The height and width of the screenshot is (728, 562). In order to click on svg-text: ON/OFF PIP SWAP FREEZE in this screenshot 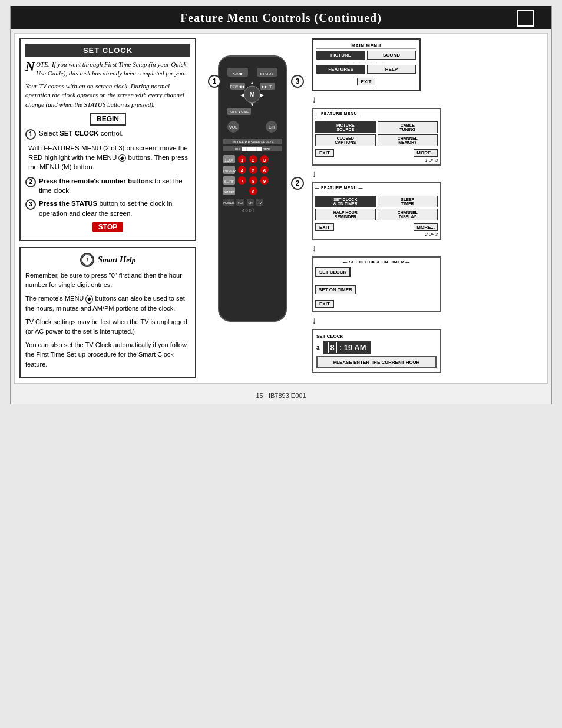, I will do `click(253, 142)`.